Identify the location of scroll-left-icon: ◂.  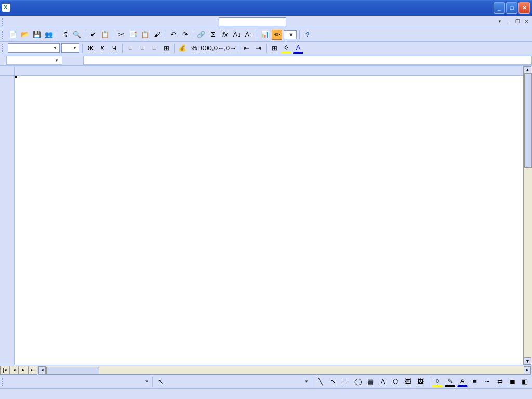
(42, 370).